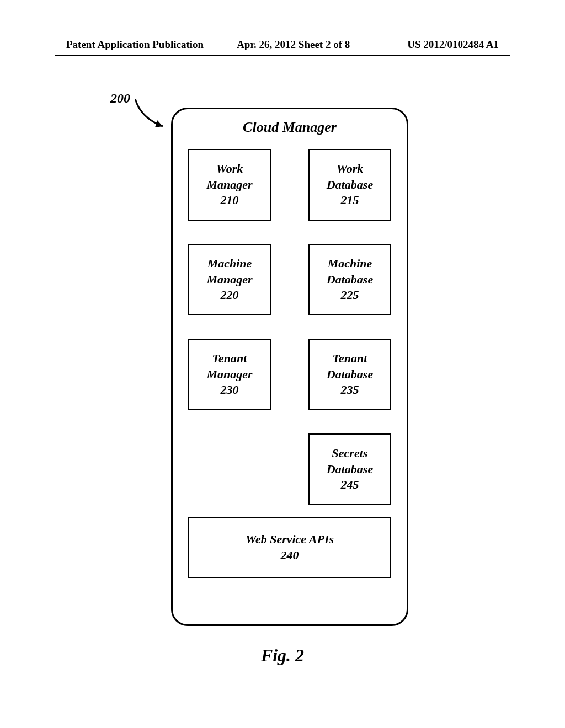  What do you see at coordinates (350, 374) in the screenshot?
I see `tenant-database-box: Tenant Database 235` at bounding box center [350, 374].